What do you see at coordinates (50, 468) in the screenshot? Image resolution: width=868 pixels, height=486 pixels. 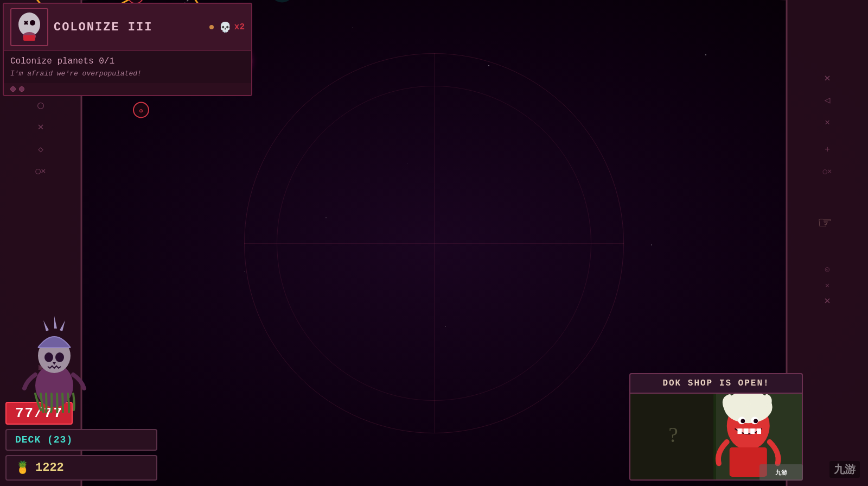 I see `gold-amount: 1222` at bounding box center [50, 468].